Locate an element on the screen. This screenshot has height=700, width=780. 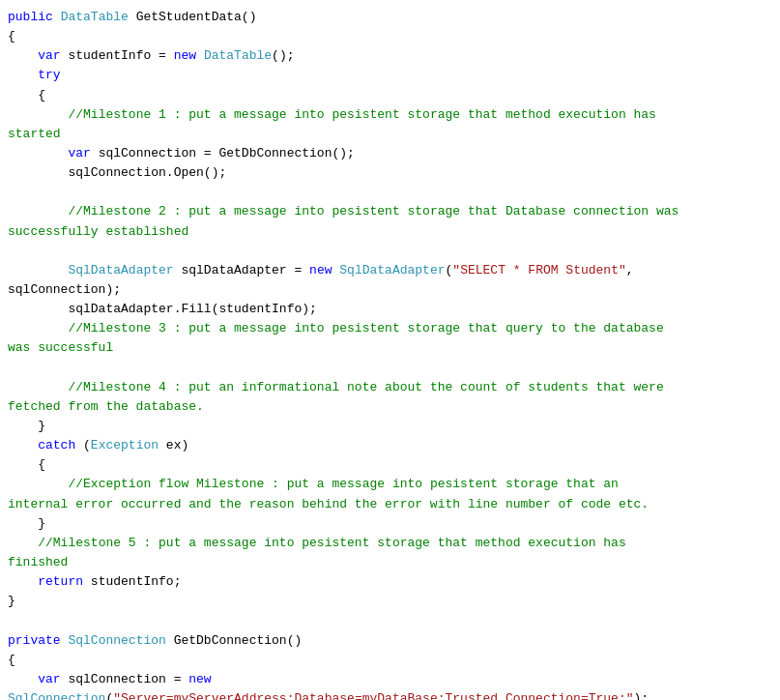
code-line: var studentInfo = new DataTable(); is located at coordinates (390, 56).